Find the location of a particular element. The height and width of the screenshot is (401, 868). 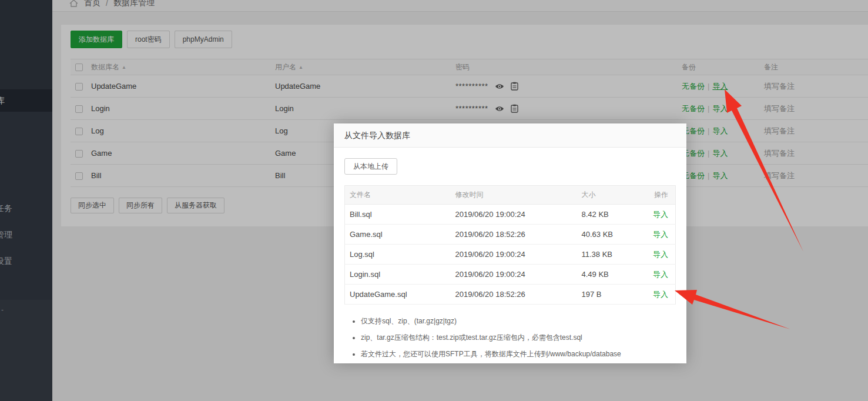

size-cell: 8.42 KB is located at coordinates (609, 215).